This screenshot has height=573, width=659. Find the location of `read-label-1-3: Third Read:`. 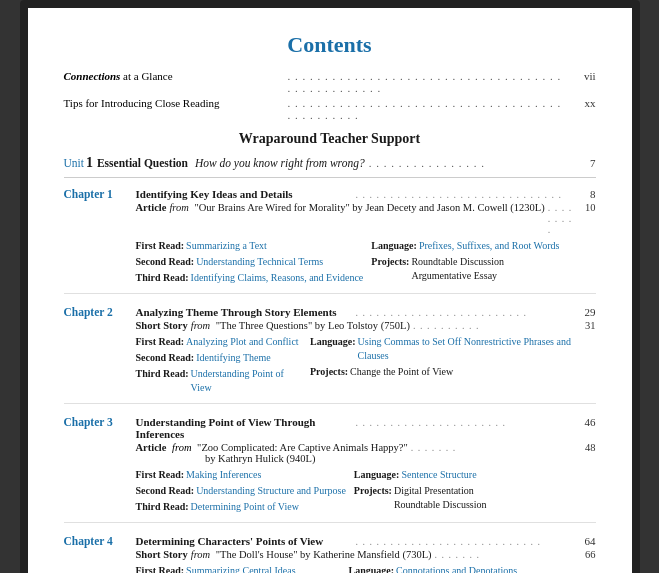

read-label-1-3: Third Read: is located at coordinates (162, 278).